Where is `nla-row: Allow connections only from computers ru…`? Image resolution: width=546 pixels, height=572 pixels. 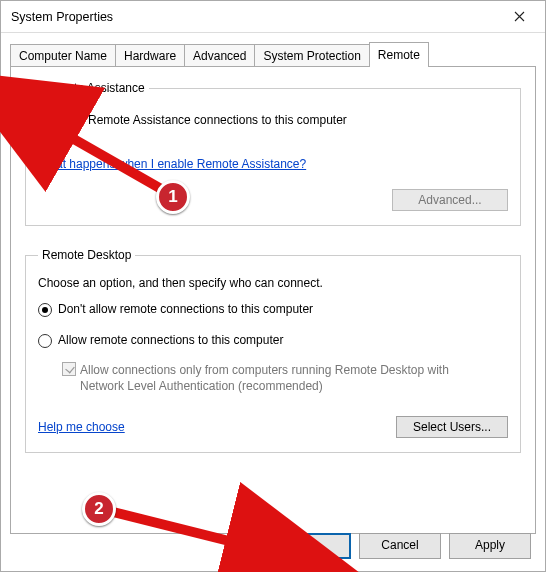
nla-row: Allow connections only from computers ru… is located at coordinates (285, 378).